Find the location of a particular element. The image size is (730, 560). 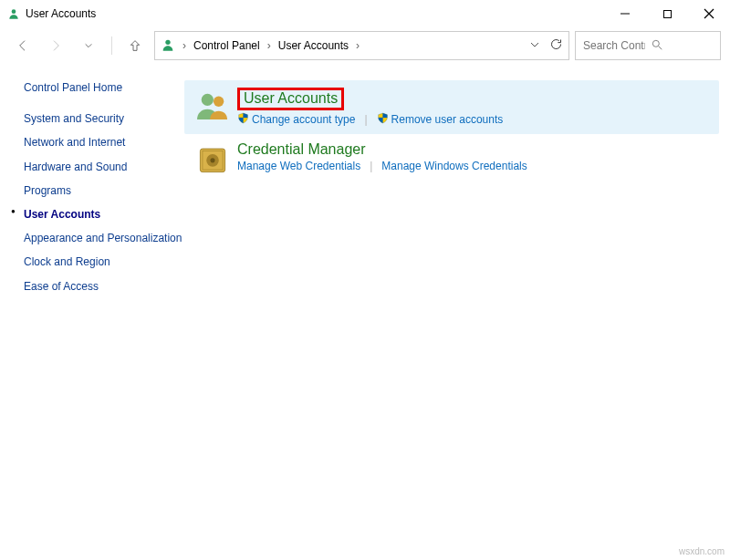

category-sublink: Manage Web Credentials is located at coordinates (299, 166).